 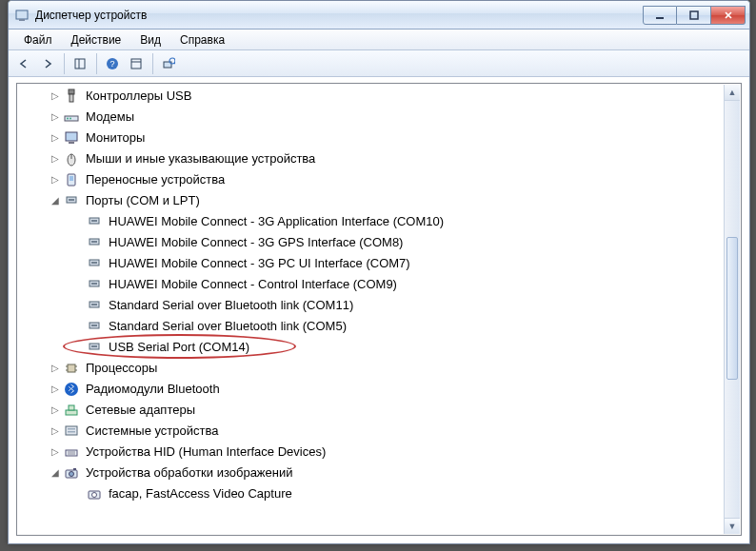 What do you see at coordinates (80, 64) in the screenshot?
I see `show-hide-tree-button` at bounding box center [80, 64].